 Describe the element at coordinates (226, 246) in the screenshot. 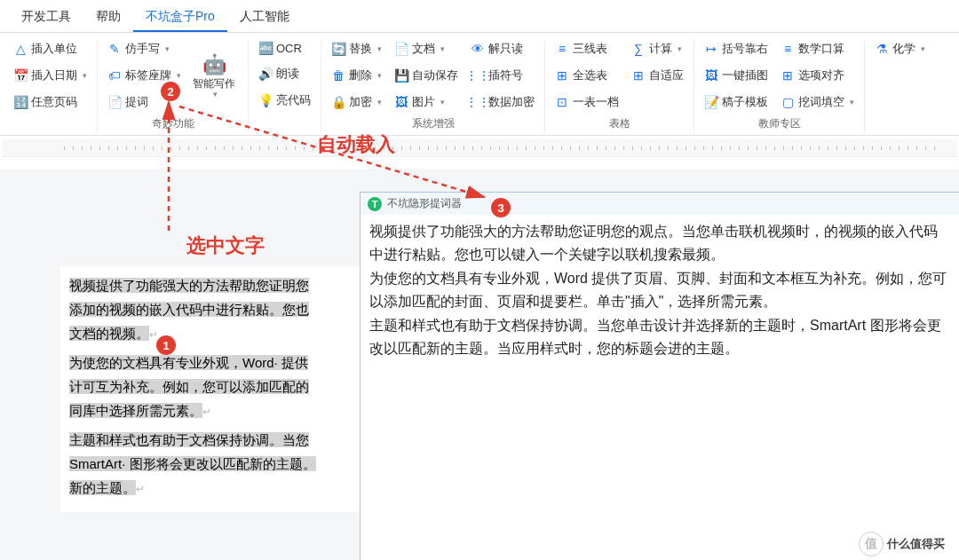

I see `annotation-select-text: 选中文字` at that location.